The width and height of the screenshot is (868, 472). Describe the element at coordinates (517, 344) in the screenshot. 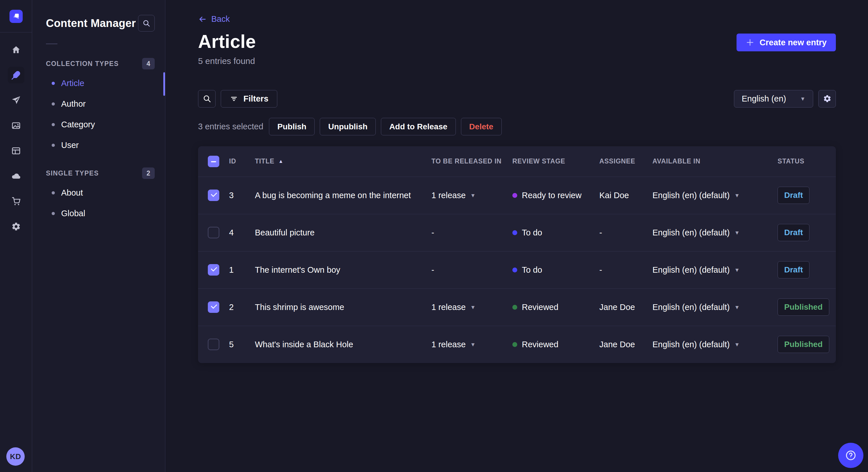

I see `table-row: 5 What's inside a Black Hole 1 release▼ …` at that location.